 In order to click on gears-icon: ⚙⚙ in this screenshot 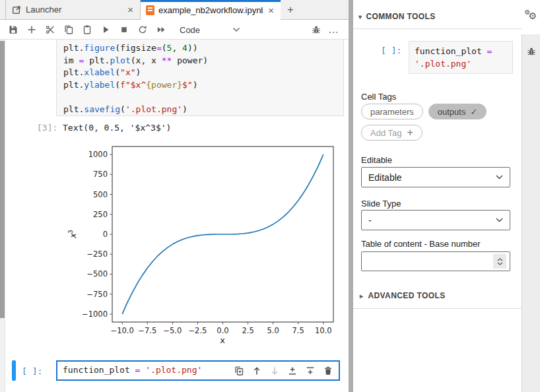, I will do `click(531, 17)`.